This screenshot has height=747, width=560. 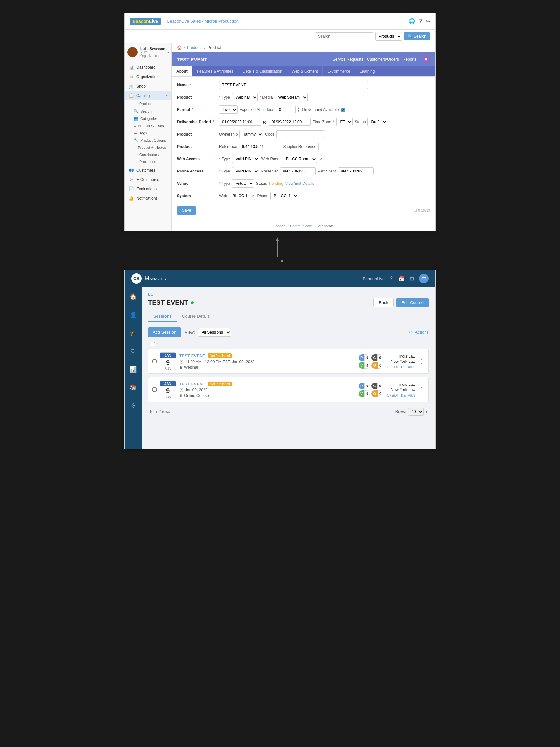 I want to click on sidebar-user: Luke Swanson XBC - Organization ▾, so click(x=148, y=52).